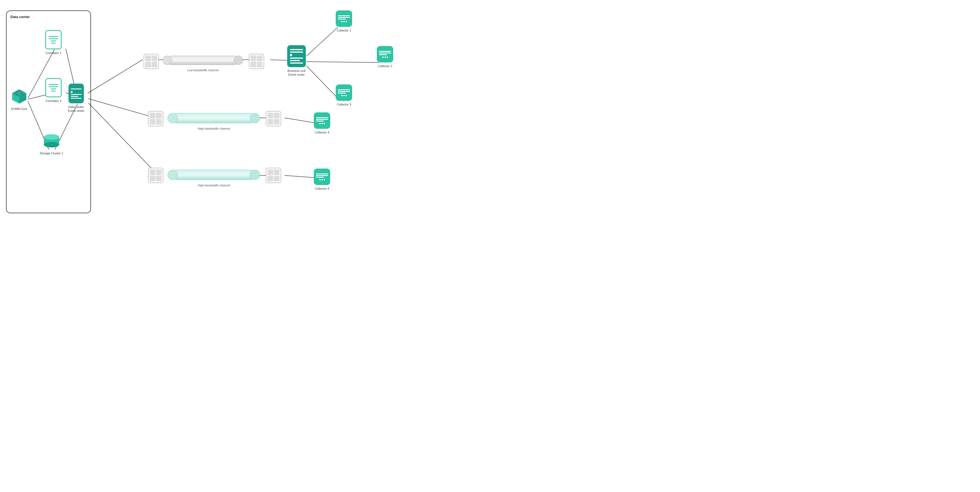 The image size is (980, 492). What do you see at coordinates (76, 94) in the screenshot?
I see `dc-event-router-icon` at bounding box center [76, 94].